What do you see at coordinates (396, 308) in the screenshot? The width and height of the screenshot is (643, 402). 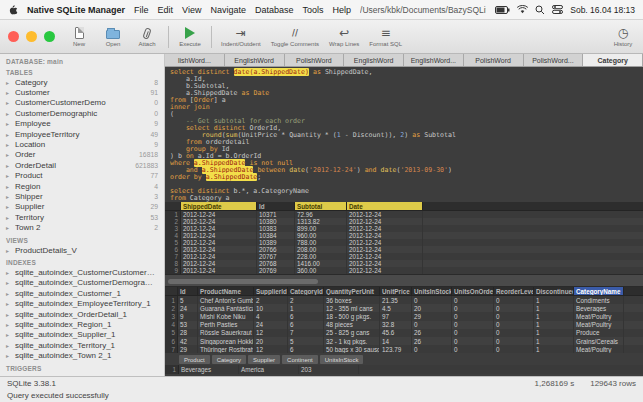 I see `cell: 4.5` at bounding box center [396, 308].